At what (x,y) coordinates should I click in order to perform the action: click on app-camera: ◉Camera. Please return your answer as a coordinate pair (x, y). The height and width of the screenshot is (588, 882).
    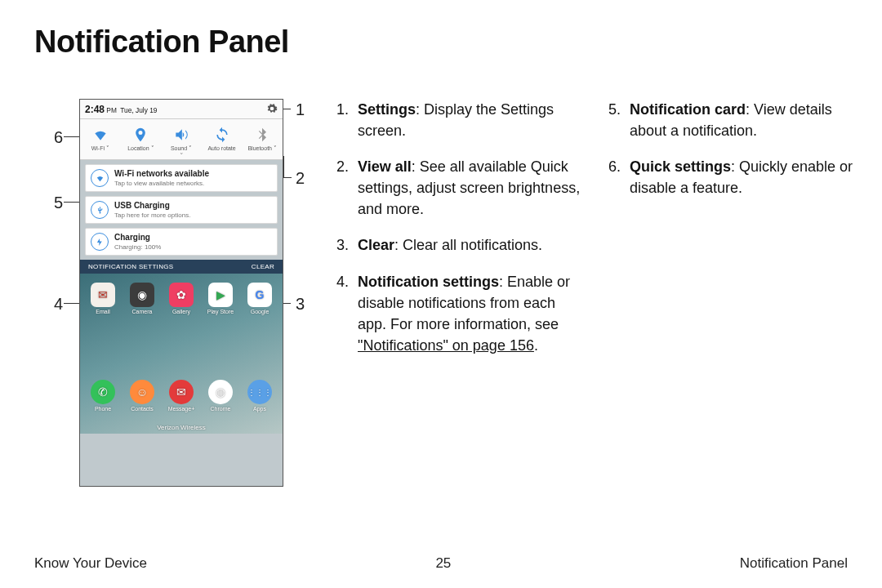
    Looking at the image, I should click on (142, 297).